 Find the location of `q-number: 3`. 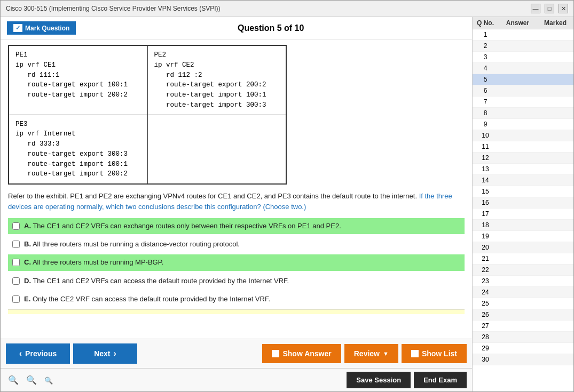

q-number: 3 is located at coordinates (485, 57).